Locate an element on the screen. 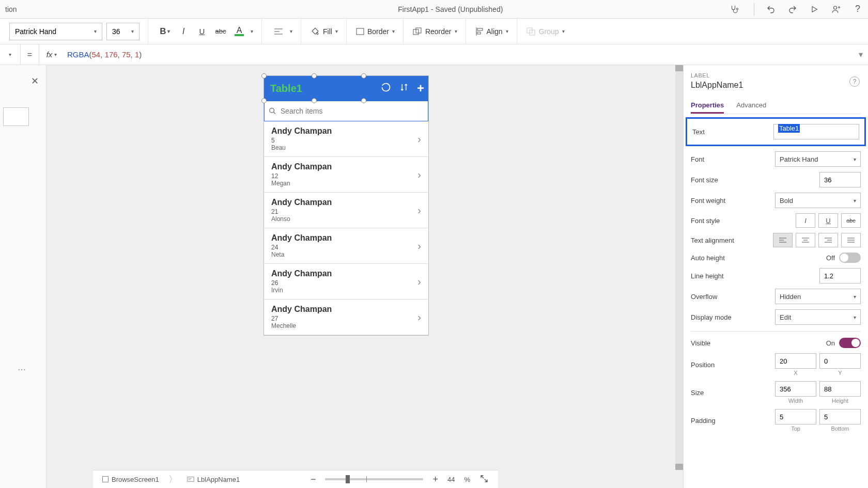 Image resolution: width=868 pixels, height=488 pixels. expand-formula-icon: ▾ is located at coordinates (861, 55).